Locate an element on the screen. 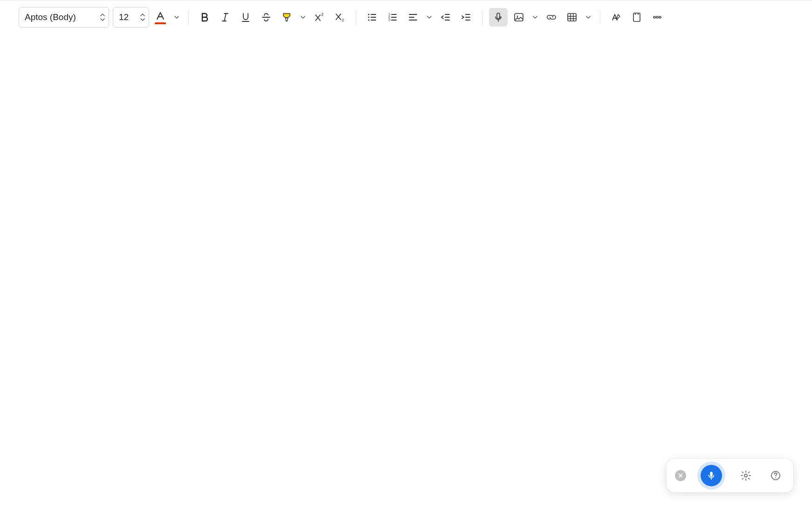  insert-image-button is located at coordinates (519, 17).